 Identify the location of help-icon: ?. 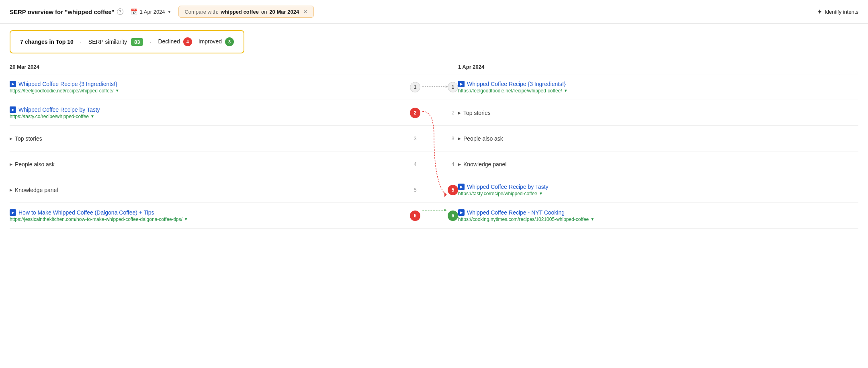
(120, 12).